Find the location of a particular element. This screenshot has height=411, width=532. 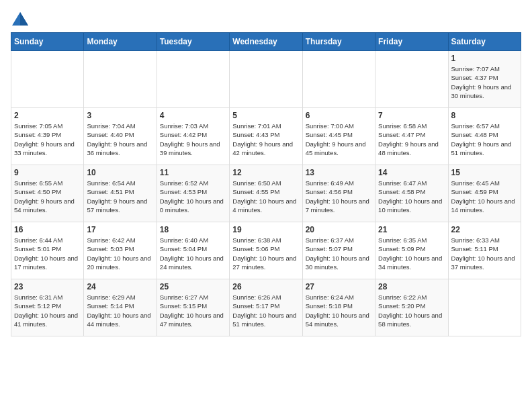

day-cell: 16Sunrise: 6:44 AM Sunset: 5:01 PM Dayli… is located at coordinates (48, 251).